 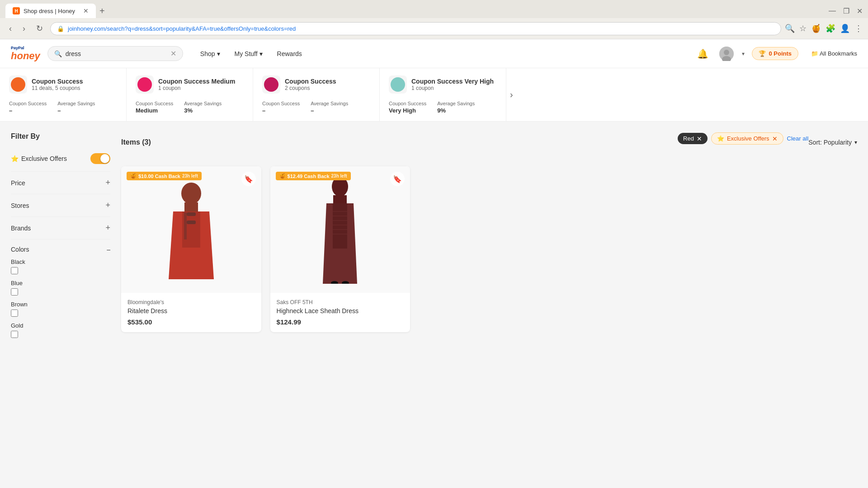 What do you see at coordinates (44, 159) in the screenshot?
I see `exclusive-offers-text: Exclusive Offers` at bounding box center [44, 159].